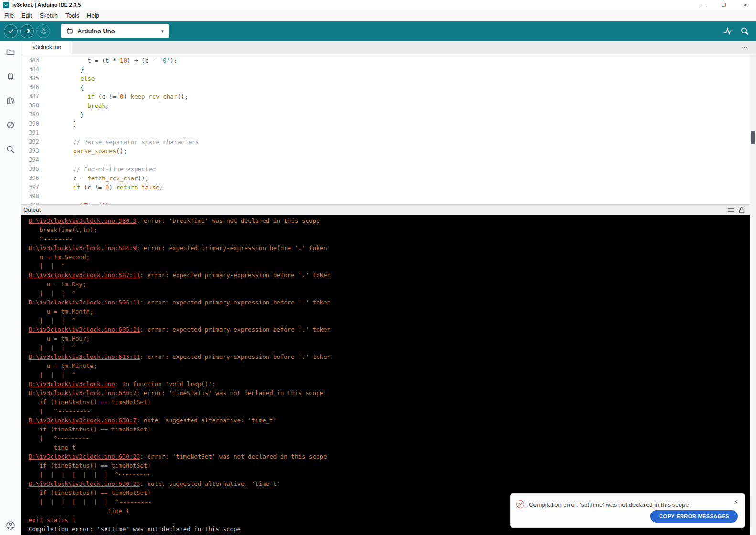 This screenshot has width=756, height=535. What do you see at coordinates (30, 178) in the screenshot?
I see `line-number: 396` at bounding box center [30, 178].